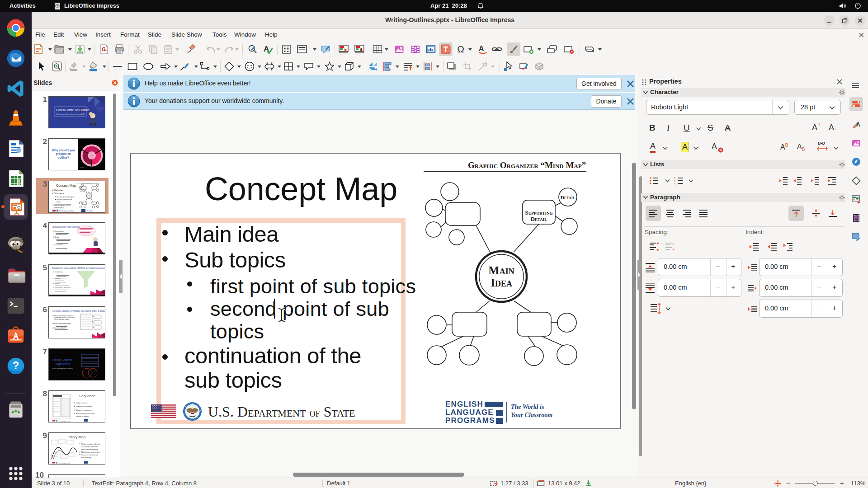 The image size is (868, 488). Describe the element at coordinates (82, 403) in the screenshot. I see `svg-text: Order events` at that location.